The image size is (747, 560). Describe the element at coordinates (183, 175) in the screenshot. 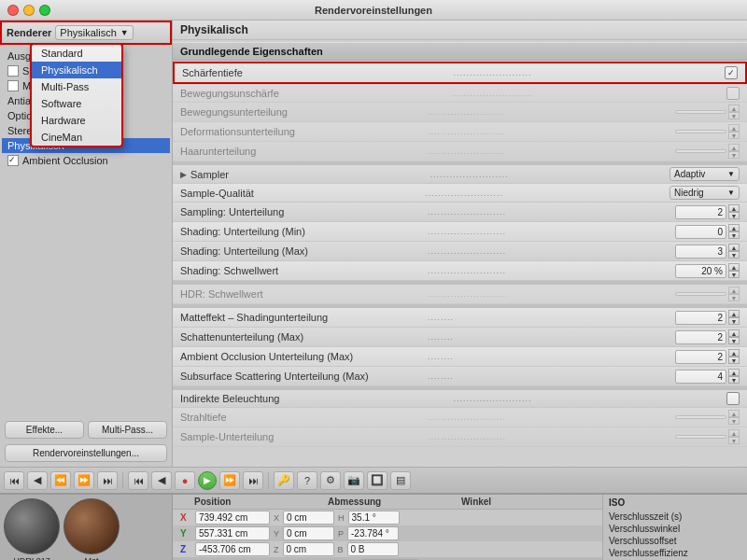

I see `sampler-triangle: ▶` at that location.